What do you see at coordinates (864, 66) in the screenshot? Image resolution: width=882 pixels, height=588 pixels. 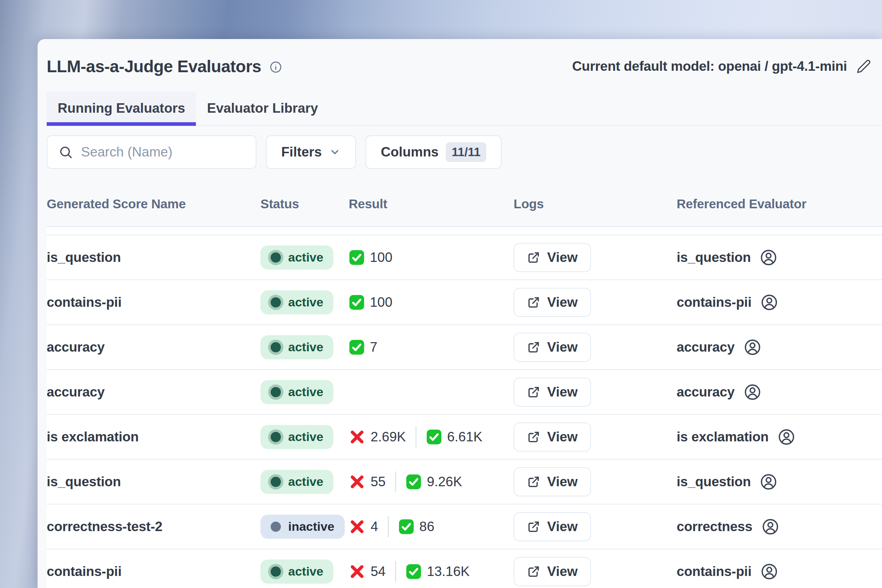 I see `edit-model-icon` at bounding box center [864, 66].